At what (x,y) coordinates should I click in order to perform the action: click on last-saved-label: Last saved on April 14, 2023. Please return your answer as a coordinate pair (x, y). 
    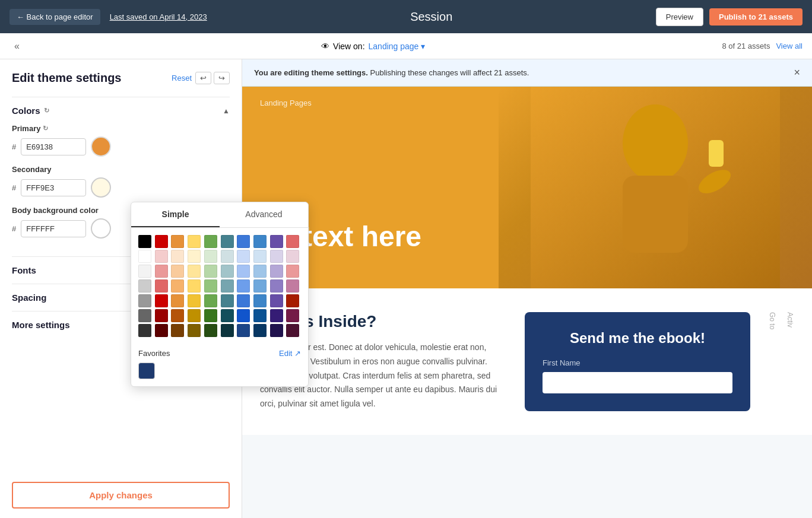
    Looking at the image, I should click on (158, 17).